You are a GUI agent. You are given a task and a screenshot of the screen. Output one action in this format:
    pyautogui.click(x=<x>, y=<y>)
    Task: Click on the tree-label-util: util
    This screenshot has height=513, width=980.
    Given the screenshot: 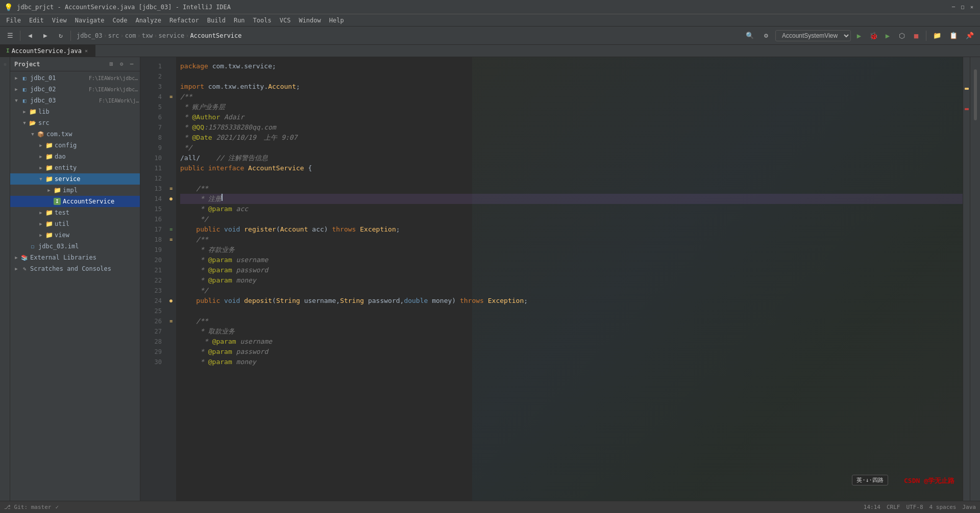 What is the action you would take?
    pyautogui.click(x=97, y=224)
    